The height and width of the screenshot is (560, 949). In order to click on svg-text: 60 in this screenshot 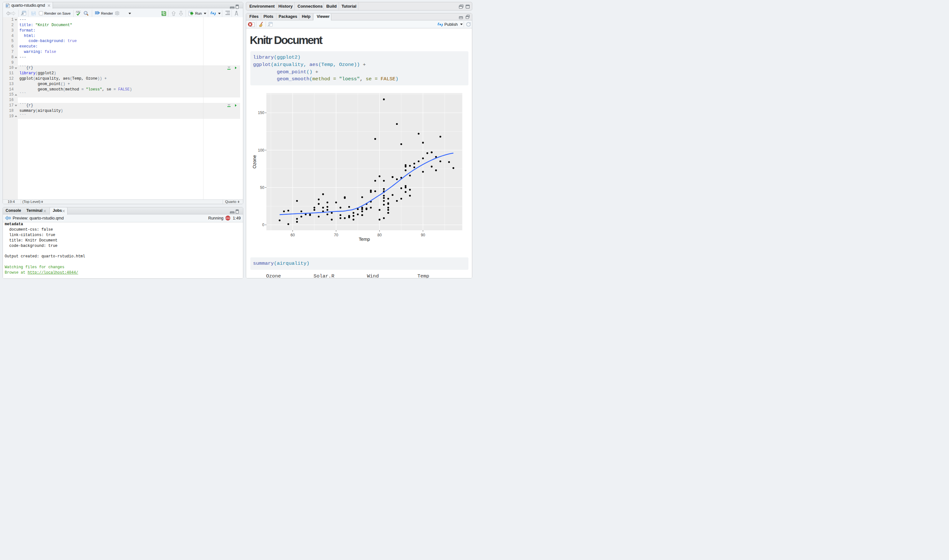, I will do `click(293, 235)`.